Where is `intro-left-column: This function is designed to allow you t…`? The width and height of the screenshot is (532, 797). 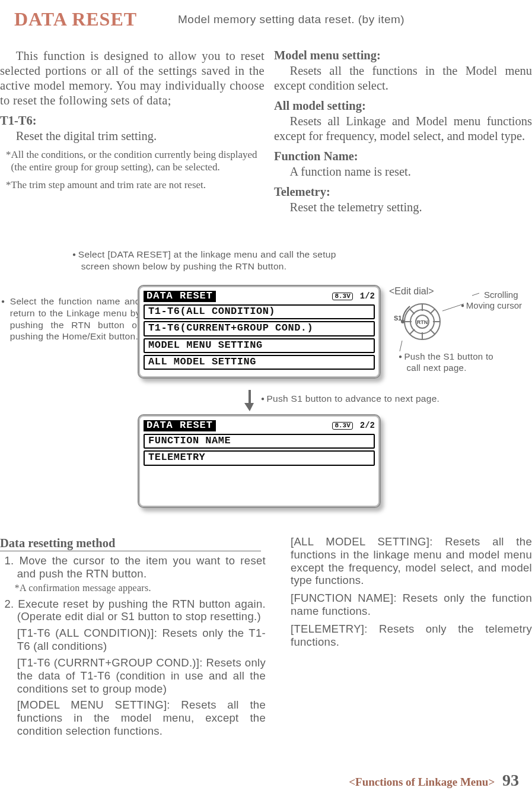
intro-left-column: This function is designed to allow you t… is located at coordinates (132, 132).